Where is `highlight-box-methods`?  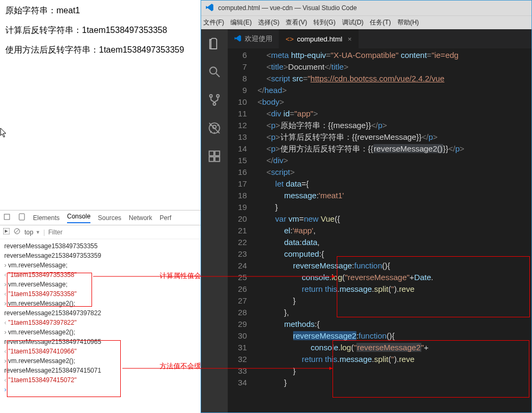
highlight-box-methods is located at coordinates (431, 369).